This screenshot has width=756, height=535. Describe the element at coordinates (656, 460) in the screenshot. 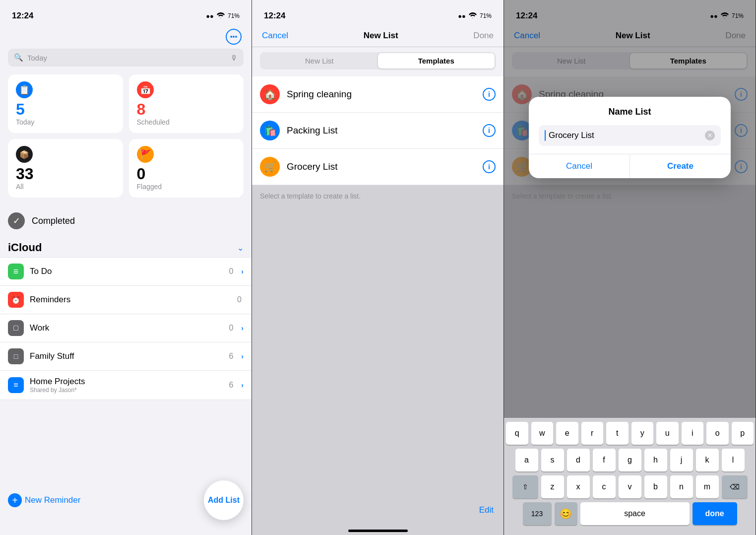

I see `key-h: h` at that location.